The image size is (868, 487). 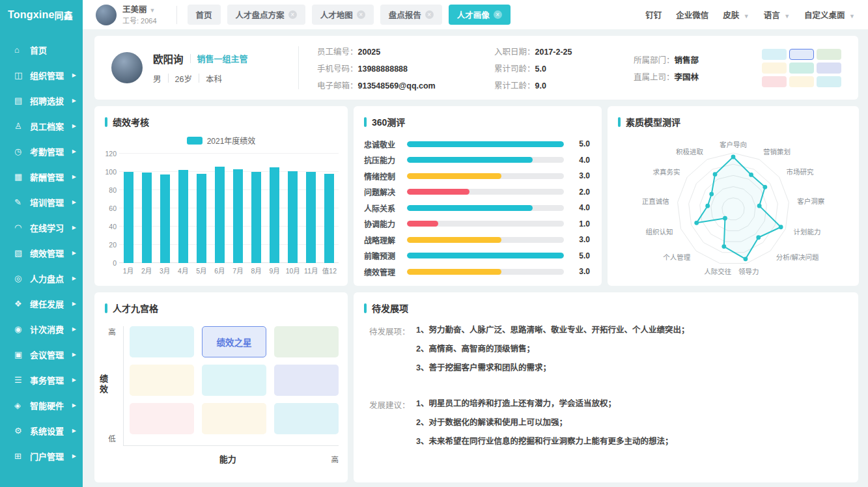 What do you see at coordinates (42, 100) in the screenshot?
I see `sidebar-item-recruit: ▤招聘选拔▶` at bounding box center [42, 100].